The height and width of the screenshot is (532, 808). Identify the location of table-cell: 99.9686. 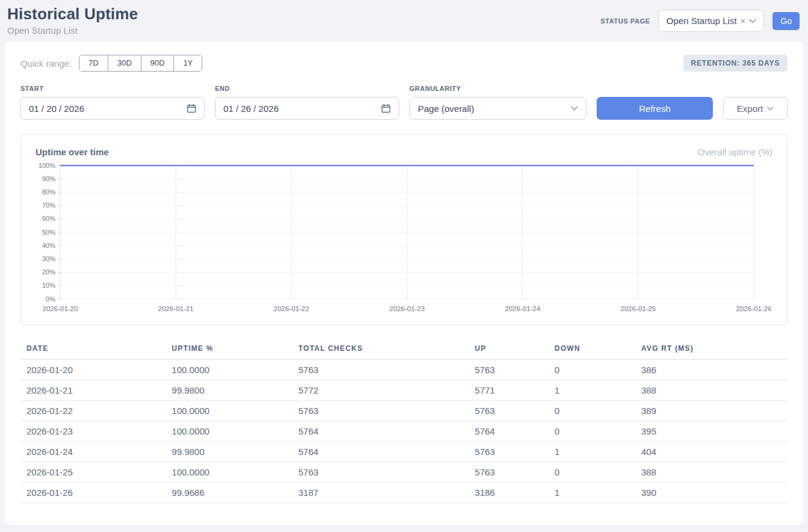
(230, 493).